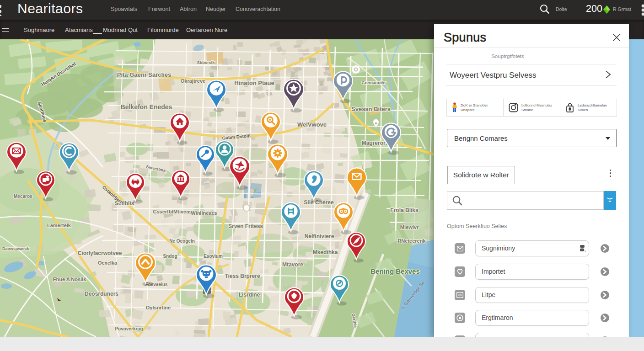 The height and width of the screenshot is (351, 644). Describe the element at coordinates (70, 279) in the screenshot. I see `svg-text: Fhue A Nosiik` at that location.